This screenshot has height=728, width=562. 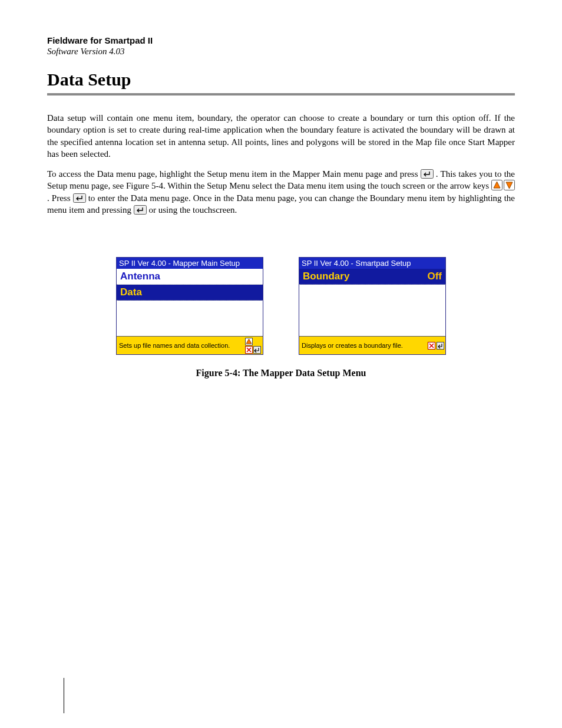 What do you see at coordinates (503, 185) in the screenshot?
I see `up-down-arrow-icons` at bounding box center [503, 185].